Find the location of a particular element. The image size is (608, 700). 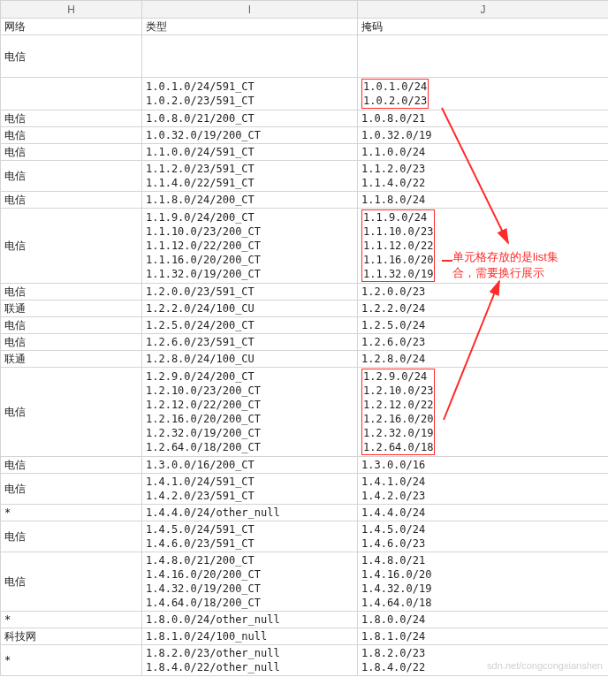

cell-type: 1.8.1.0/24/100_null is located at coordinates (250, 636).